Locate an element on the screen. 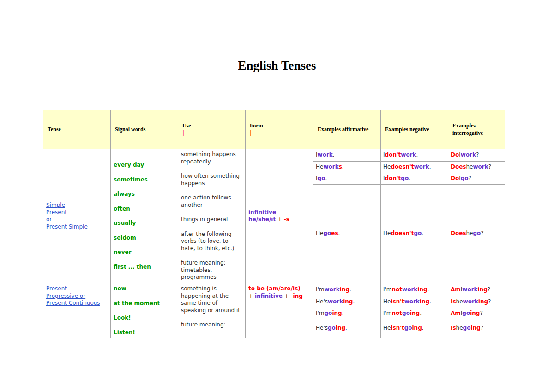 This screenshot has width=554, height=392. use-item: after the following verbs (to love, to h… is located at coordinates (211, 242).